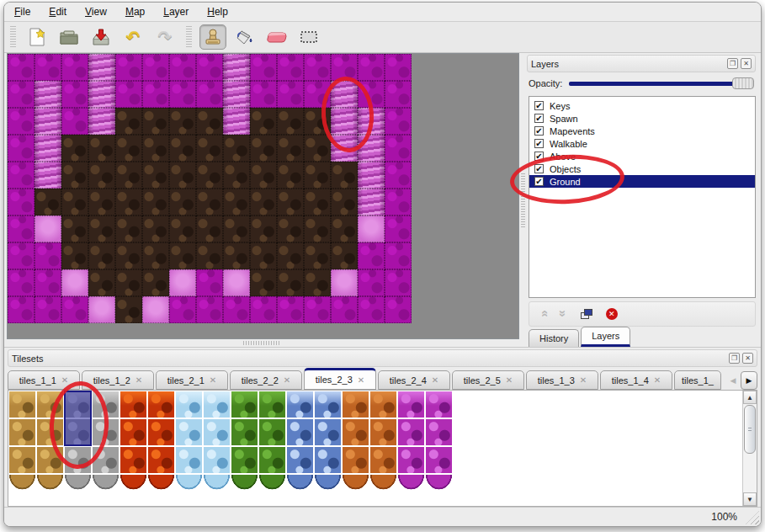 The height and width of the screenshot is (532, 765). Describe the element at coordinates (266, 380) in the screenshot. I see `tileset-tab-tiles_2_2: tiles_2_2✕` at that location.